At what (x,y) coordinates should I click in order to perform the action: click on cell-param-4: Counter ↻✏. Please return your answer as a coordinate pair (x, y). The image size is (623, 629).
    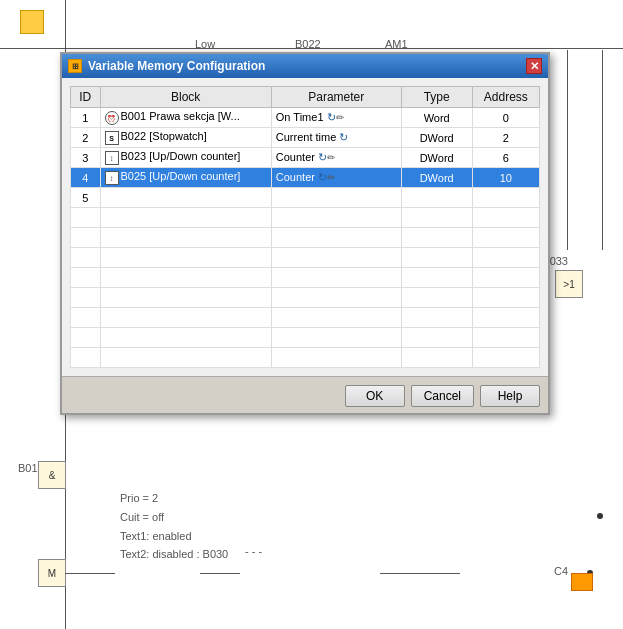
    Looking at the image, I should click on (336, 178).